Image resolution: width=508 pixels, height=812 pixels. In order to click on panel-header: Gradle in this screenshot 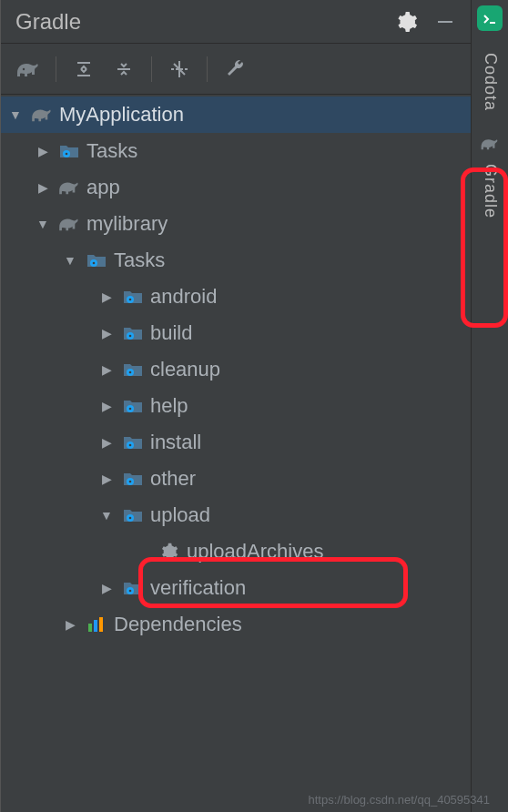, I will do `click(236, 22)`.